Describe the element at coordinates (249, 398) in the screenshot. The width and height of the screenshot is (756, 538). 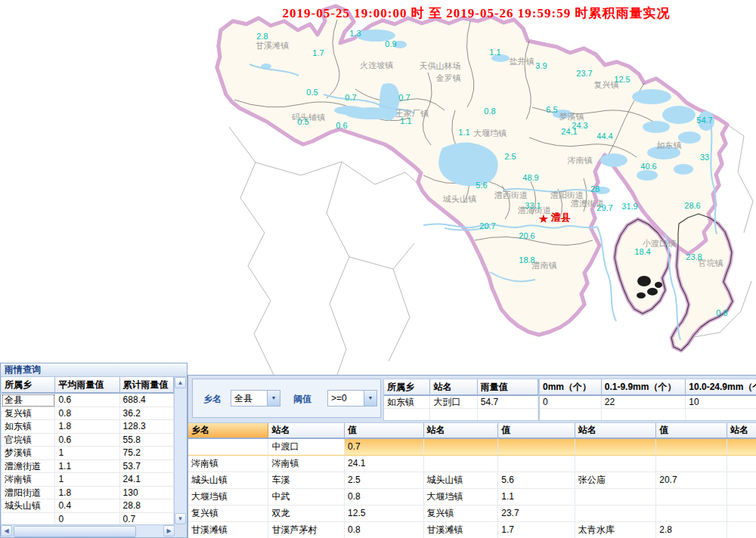
I see `town-select-value: 全县` at that location.